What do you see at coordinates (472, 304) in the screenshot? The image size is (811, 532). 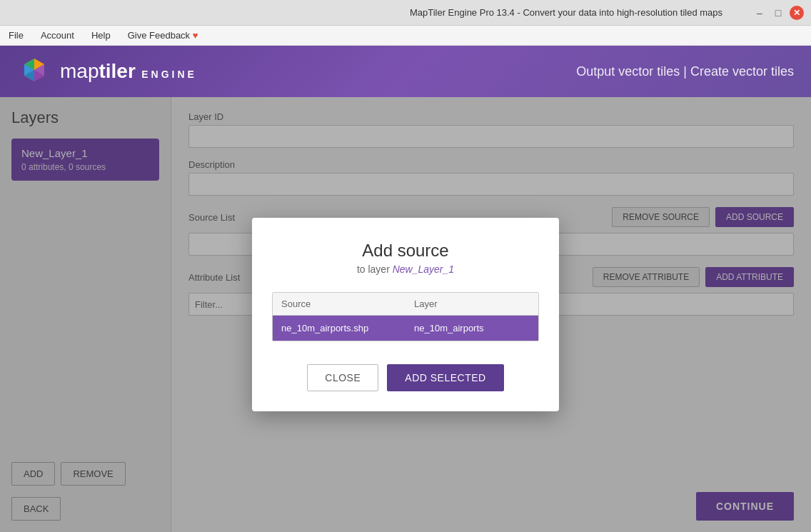 I see `col-layer: Layer` at bounding box center [472, 304].